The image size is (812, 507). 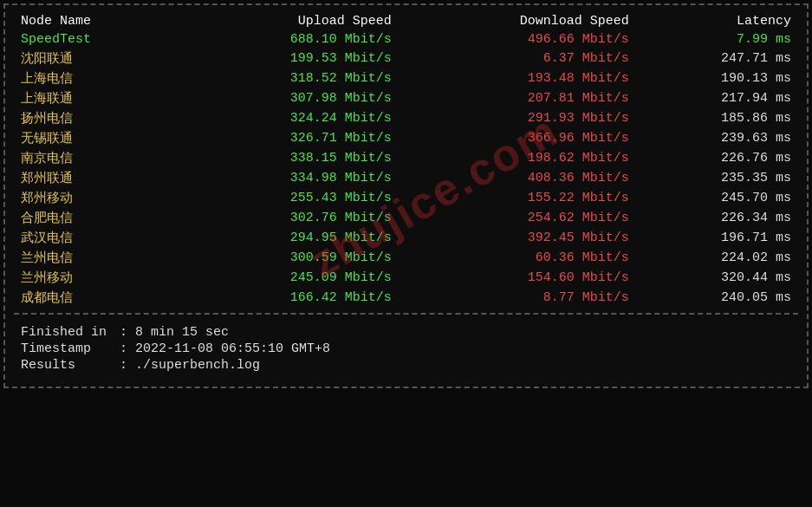 I want to click on cell-download: 155.22 Mbit/s, so click(x=517, y=198).